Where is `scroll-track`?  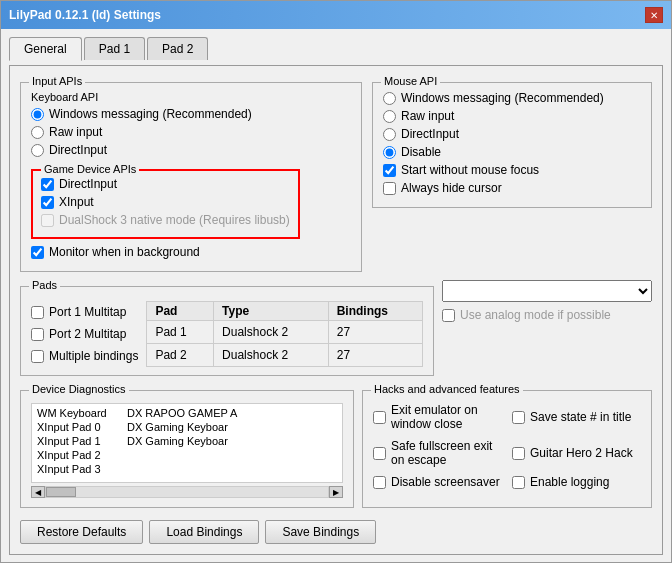
scroll-track is located at coordinates (187, 492).